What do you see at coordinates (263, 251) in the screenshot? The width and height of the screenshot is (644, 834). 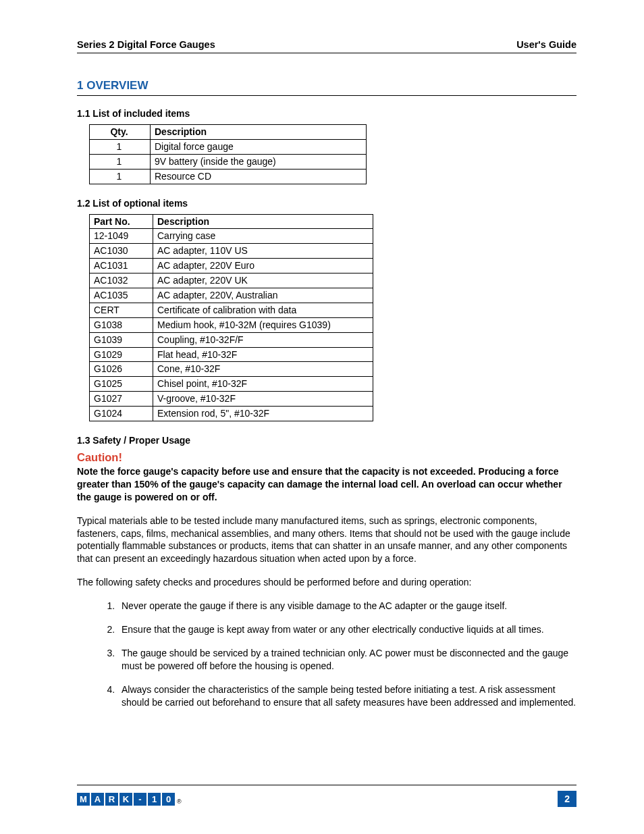 I see `desc-cell: AC adapter, 110V US` at bounding box center [263, 251].